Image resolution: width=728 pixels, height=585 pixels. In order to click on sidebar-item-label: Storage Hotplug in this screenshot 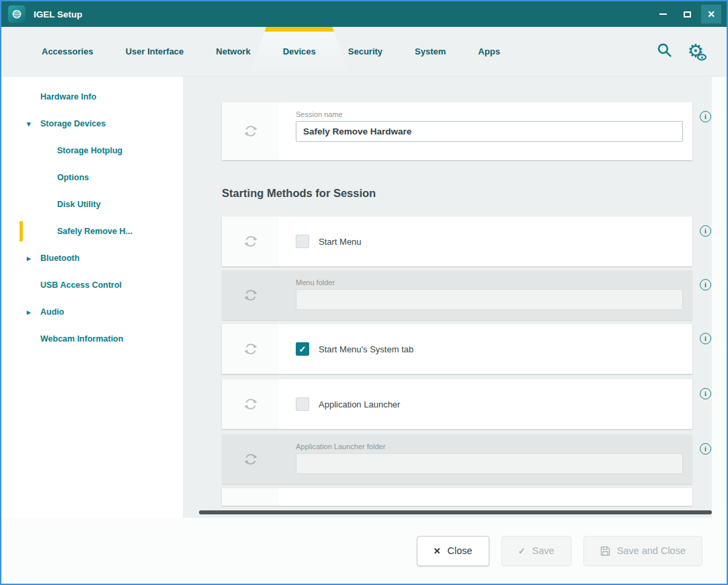, I will do `click(90, 151)`.